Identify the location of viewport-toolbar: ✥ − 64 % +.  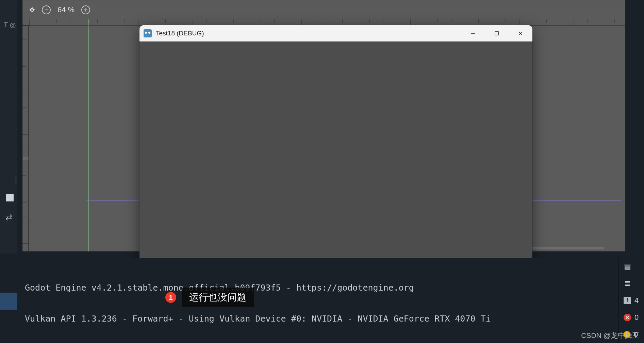
(60, 10).